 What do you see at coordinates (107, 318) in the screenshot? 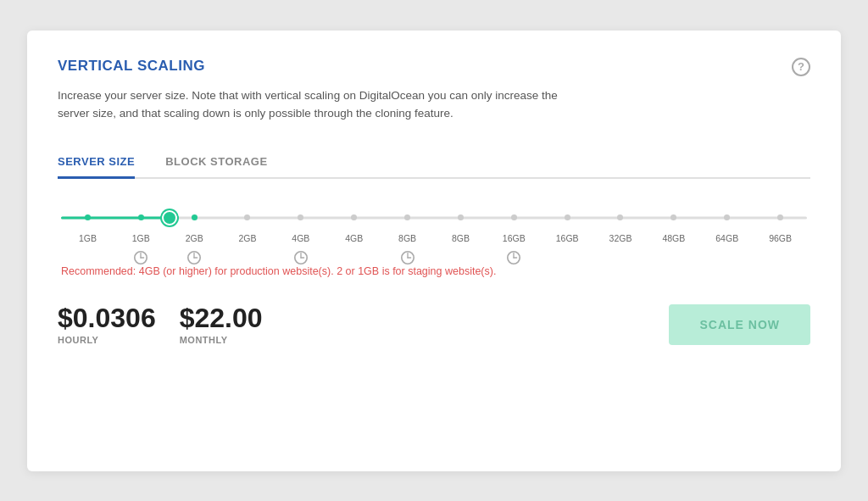
I see `hourly-amount: $0.0306` at bounding box center [107, 318].